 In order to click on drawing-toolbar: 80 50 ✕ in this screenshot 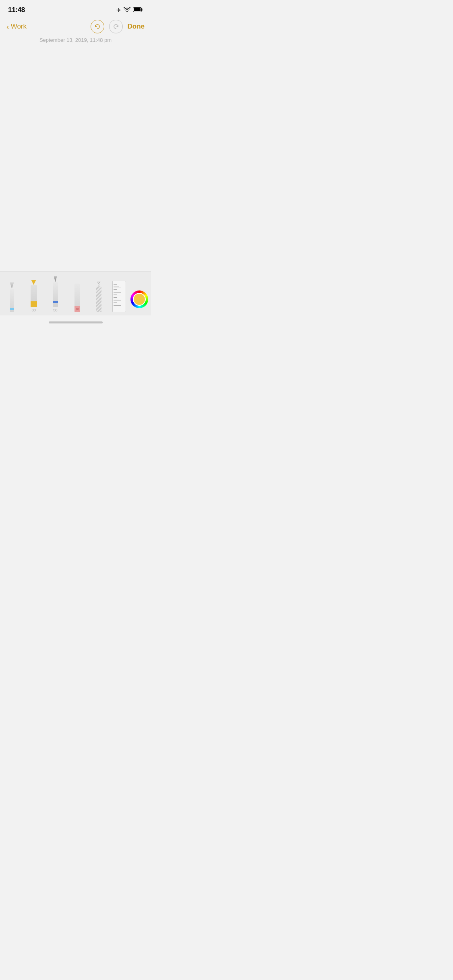, I will do `click(76, 293)`.